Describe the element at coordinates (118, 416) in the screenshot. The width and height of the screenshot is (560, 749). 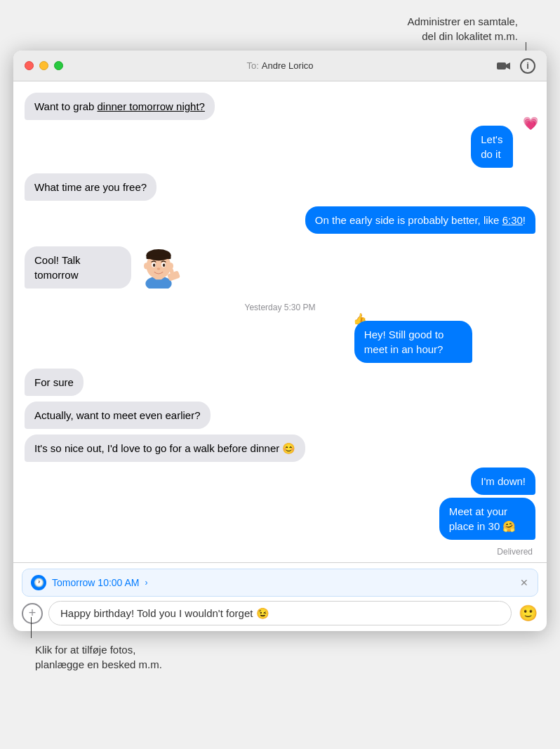
I see `message-bubble: Actually, want to meet even earlier?` at that location.